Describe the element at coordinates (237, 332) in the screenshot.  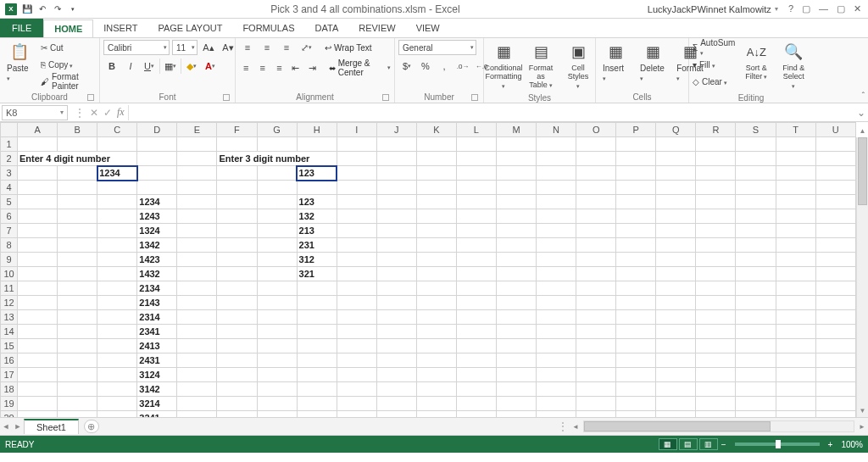
I see `cell-F14` at that location.